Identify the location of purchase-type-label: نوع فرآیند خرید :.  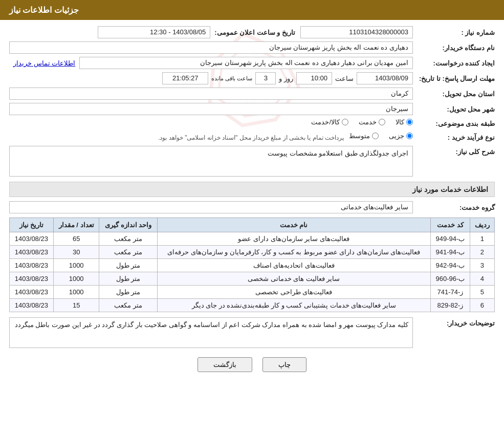
(454, 137).